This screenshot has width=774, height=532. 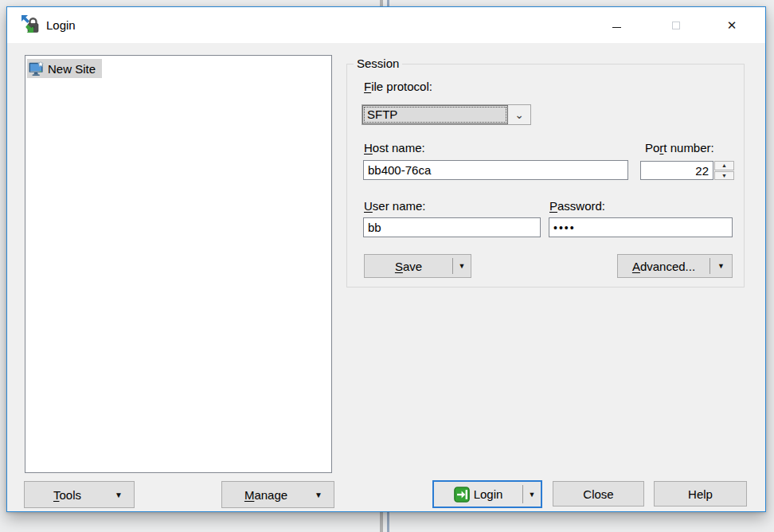 What do you see at coordinates (519, 115) in the screenshot?
I see `chevron-down-icon: ⌄` at bounding box center [519, 115].